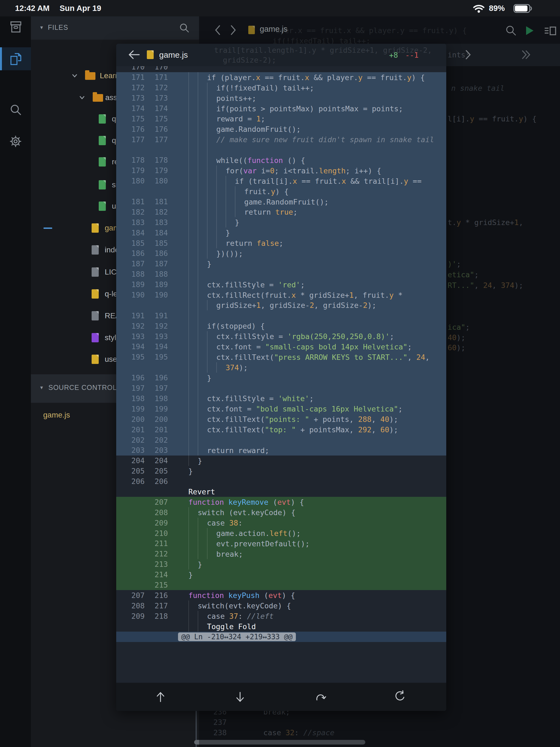  Describe the element at coordinates (281, 305) in the screenshot. I see `diff-code-row: gridSize+1, gridSize-2, gridSize-2);` at that location.